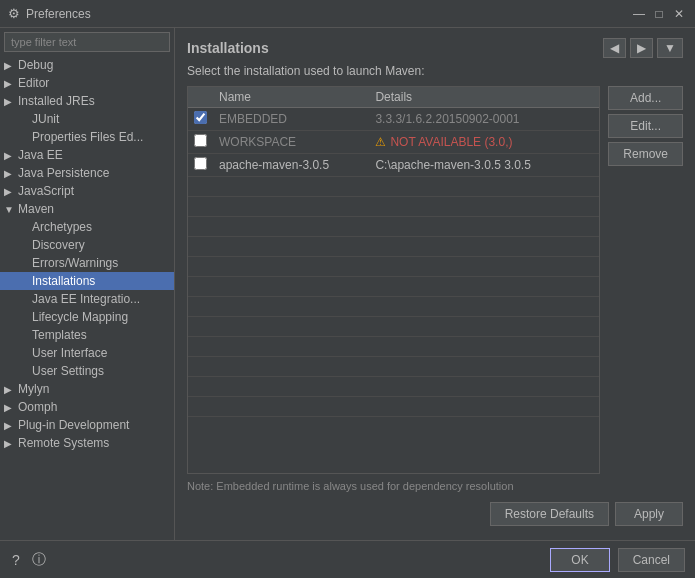 This screenshot has height=578, width=695. What do you see at coordinates (451, 142) in the screenshot?
I see `details-text-workspace: NOT AVAILABLE (3.0,)` at bounding box center [451, 142].